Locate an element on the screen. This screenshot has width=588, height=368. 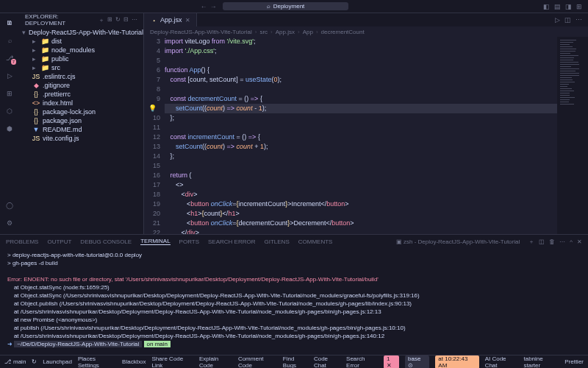
close-panel-icon: ✕ is located at coordinates (579, 241).